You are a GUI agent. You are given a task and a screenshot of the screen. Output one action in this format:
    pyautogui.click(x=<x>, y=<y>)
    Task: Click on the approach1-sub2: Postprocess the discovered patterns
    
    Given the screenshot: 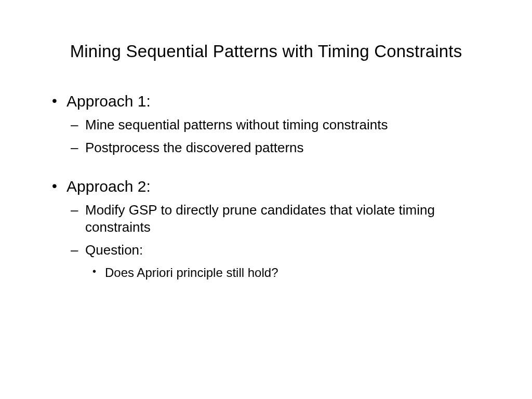 What is the action you would take?
    pyautogui.click(x=284, y=148)
    